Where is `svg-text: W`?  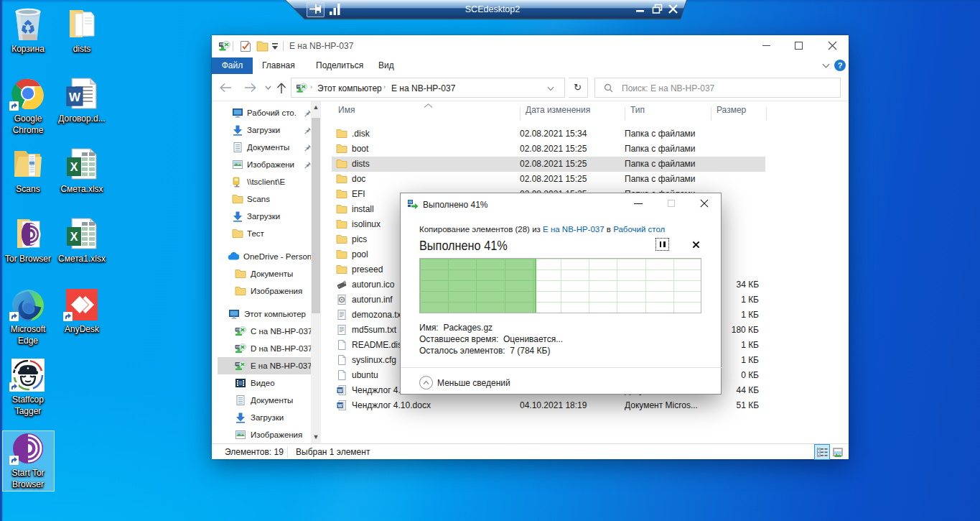
svg-text: W is located at coordinates (75, 98).